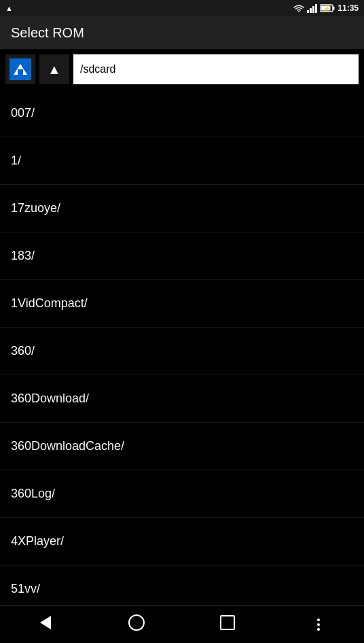  What do you see at coordinates (182, 494) in the screenshot?
I see `list-item: 360Log/` at bounding box center [182, 494].